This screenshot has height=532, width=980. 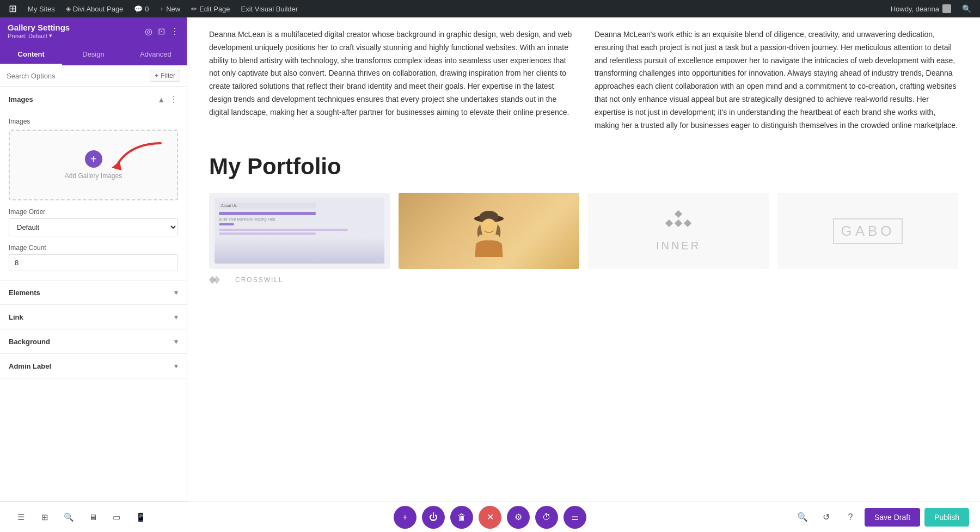 I want to click on edit-page-menu: ✏ Edit Page, so click(x=210, y=9).